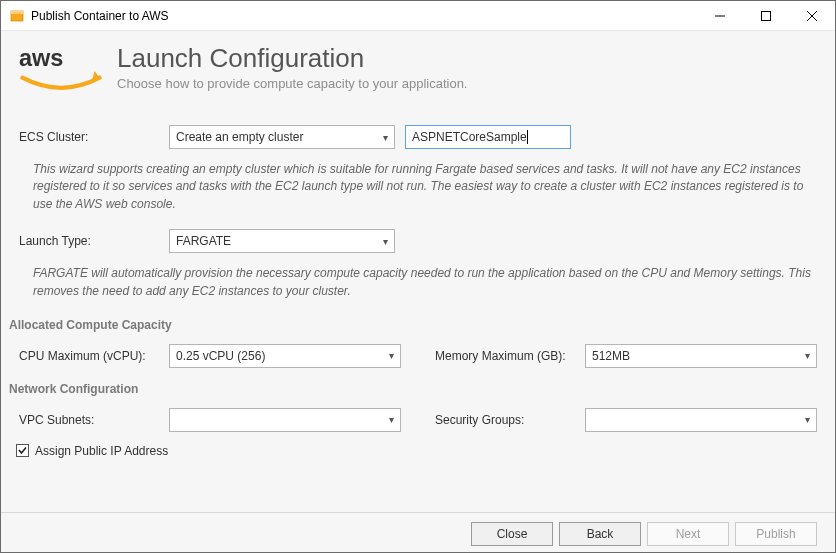 The width and height of the screenshot is (836, 553). Describe the element at coordinates (100, 16) in the screenshot. I see `window-title: Publish Container to AWS` at that location.